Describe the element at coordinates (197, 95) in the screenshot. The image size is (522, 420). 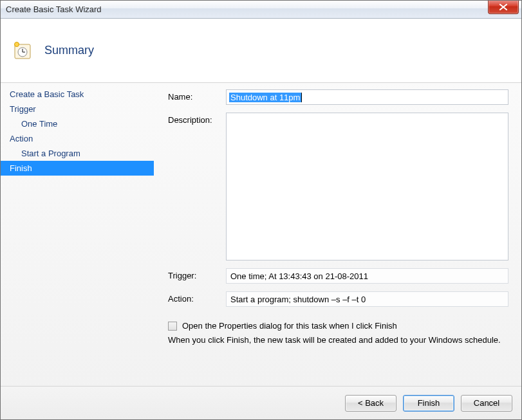
I see `label-name: Name:` at that location.